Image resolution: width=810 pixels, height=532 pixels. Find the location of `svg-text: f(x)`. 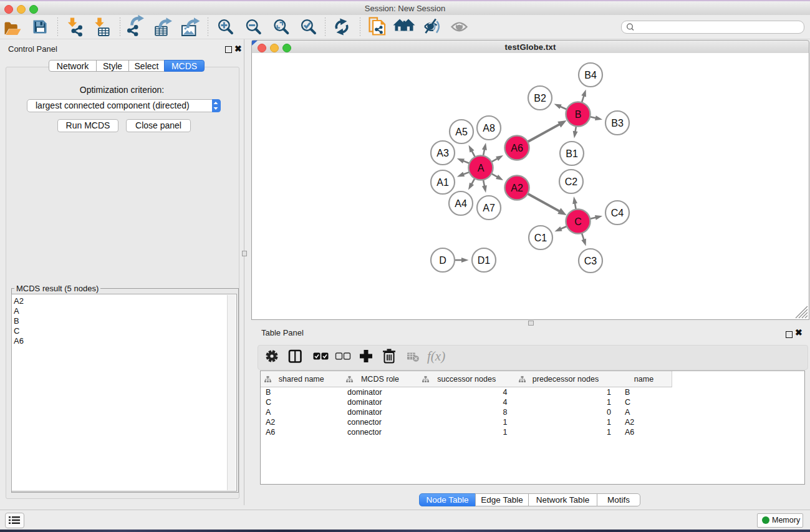

svg-text: f(x) is located at coordinates (436, 356).